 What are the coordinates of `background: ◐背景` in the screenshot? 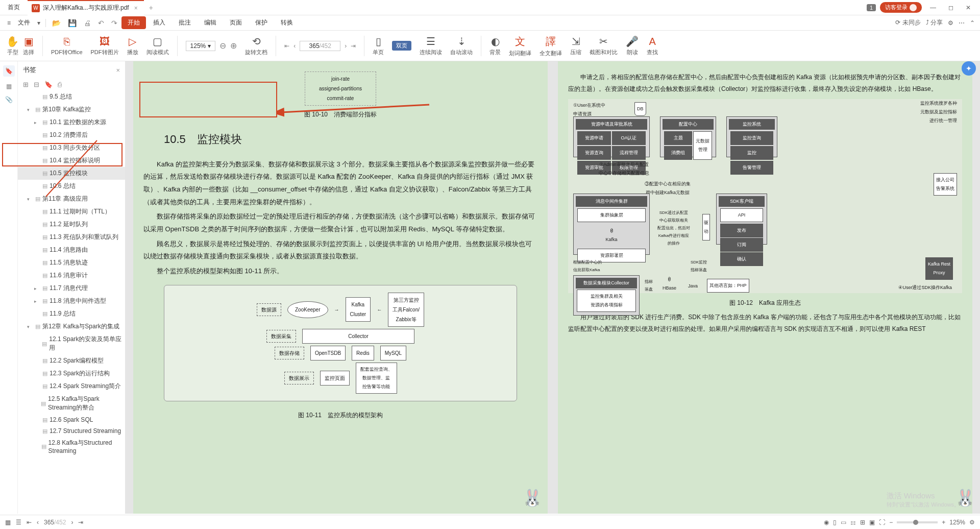 It's located at (495, 46).